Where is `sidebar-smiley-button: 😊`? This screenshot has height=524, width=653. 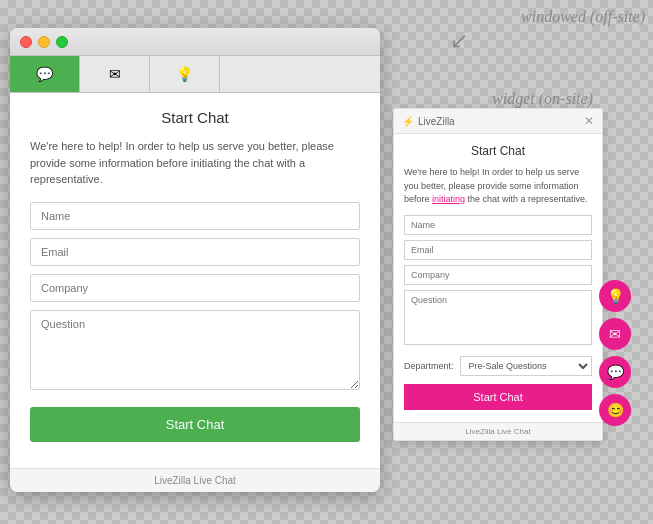 sidebar-smiley-button: 😊 is located at coordinates (615, 410).